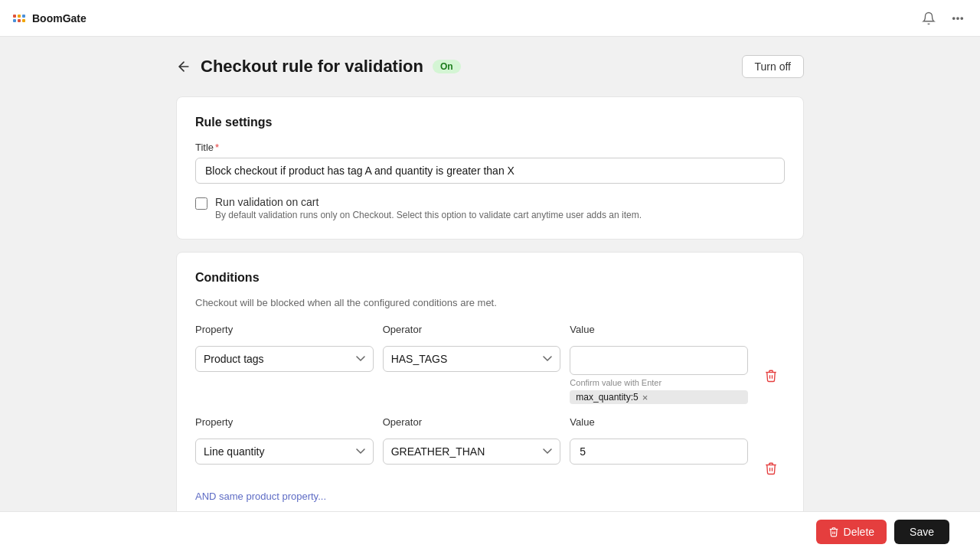  Describe the element at coordinates (490, 531) in the screenshot. I see `bottom-bar: Delete Save` at that location.